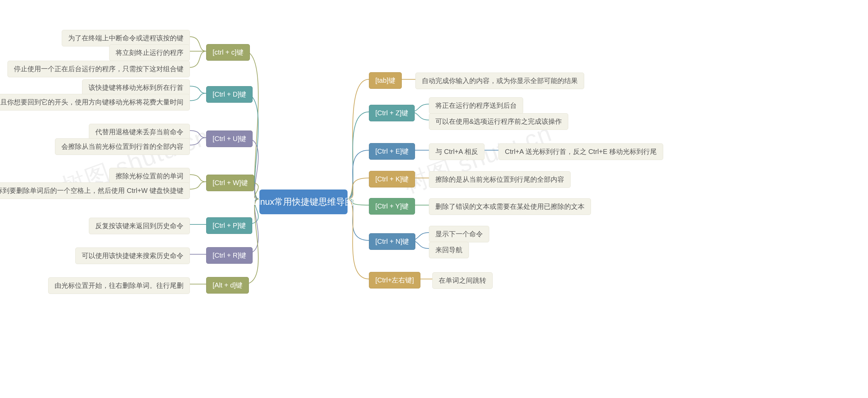 This screenshot has width=868, height=398. What do you see at coordinates (392, 151) in the screenshot?
I see `node-ctrl-e: [Ctrl + E]键` at bounding box center [392, 151].